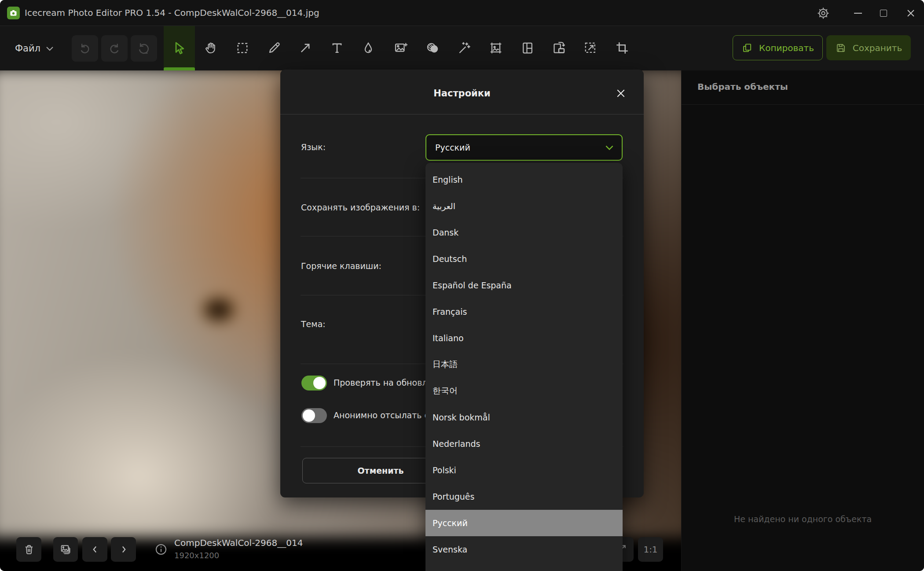 The width and height of the screenshot is (924, 571). Describe the element at coordinates (197, 556) in the screenshot. I see `image-dimensions: 1920x1200` at that location.